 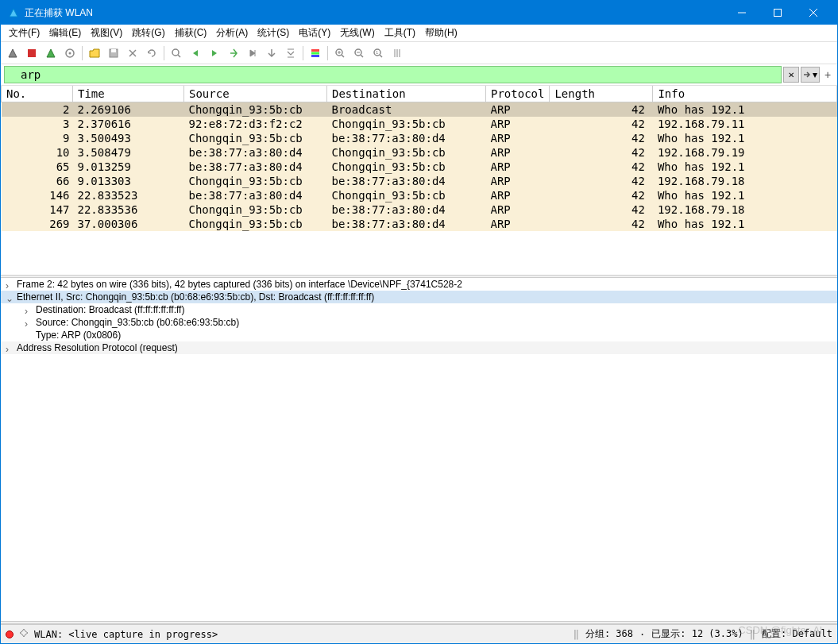 I want to click on status-packets: 分组: 368, so click(x=609, y=634).